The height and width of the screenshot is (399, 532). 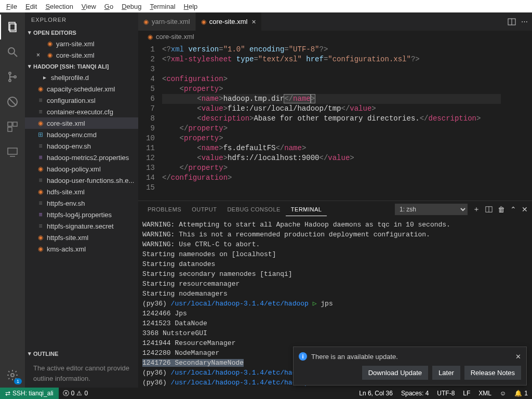 I want to click on line-gutter: 123456789101112131415, so click(x=150, y=122).